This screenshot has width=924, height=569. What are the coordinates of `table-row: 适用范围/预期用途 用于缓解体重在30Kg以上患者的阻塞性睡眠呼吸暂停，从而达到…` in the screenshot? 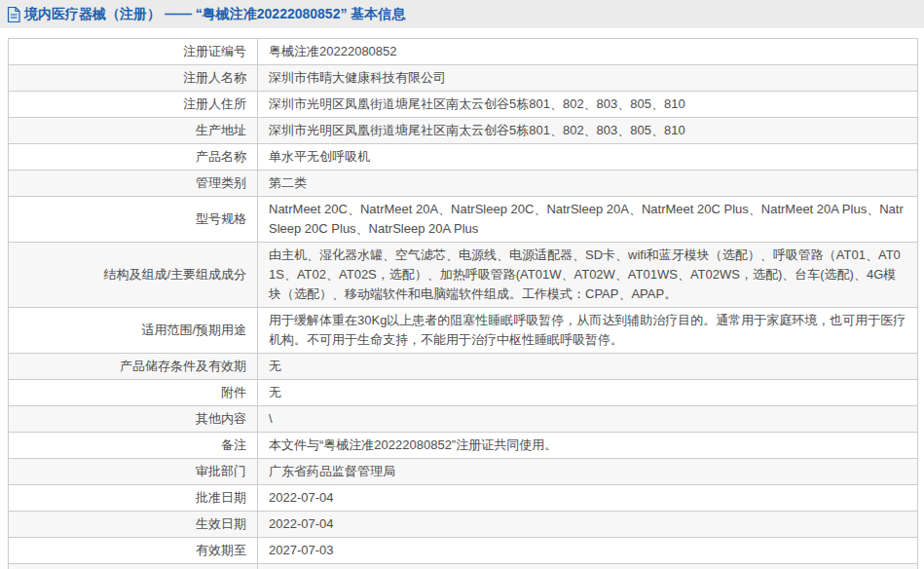 It's located at (463, 331).